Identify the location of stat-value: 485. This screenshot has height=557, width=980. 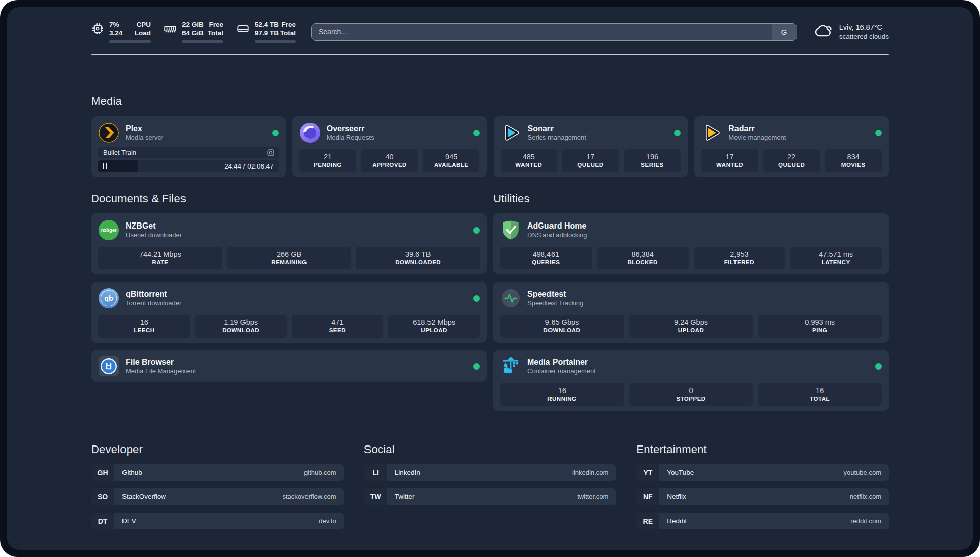
(529, 157).